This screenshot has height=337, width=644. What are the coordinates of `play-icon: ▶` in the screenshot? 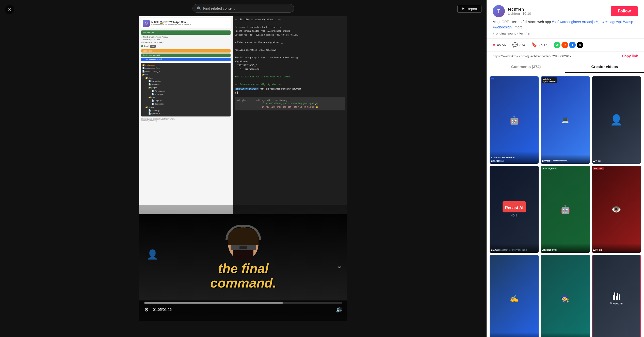 It's located at (492, 161).